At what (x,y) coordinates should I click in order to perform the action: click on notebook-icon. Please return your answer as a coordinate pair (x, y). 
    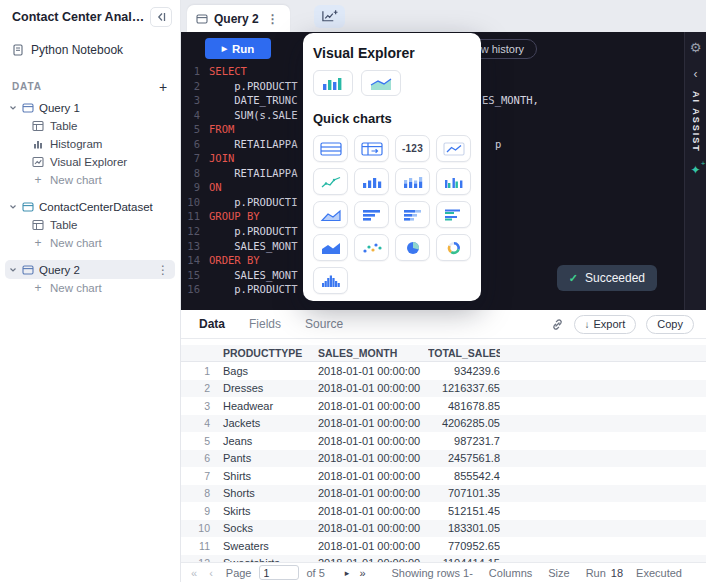
    Looking at the image, I should click on (18, 50).